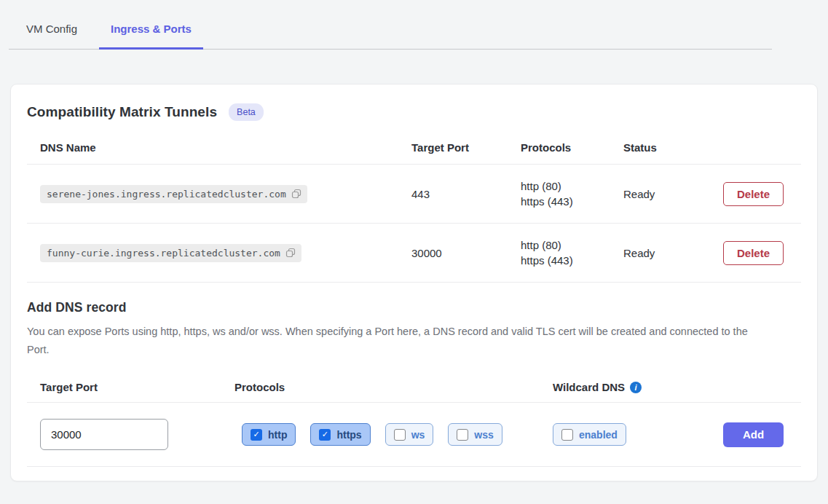 The image size is (828, 504). Describe the element at coordinates (166, 194) in the screenshot. I see `dns-name-text: serene-jones.ingress.replicatedcluster.c…` at that location.